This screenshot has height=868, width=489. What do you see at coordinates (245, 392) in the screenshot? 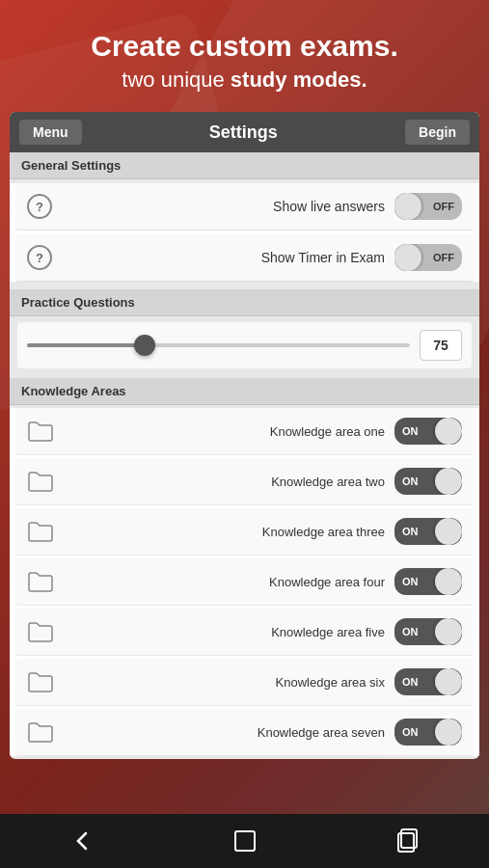
I see `knowledge-areas-label: Knowledge Areas` at bounding box center [245, 392].